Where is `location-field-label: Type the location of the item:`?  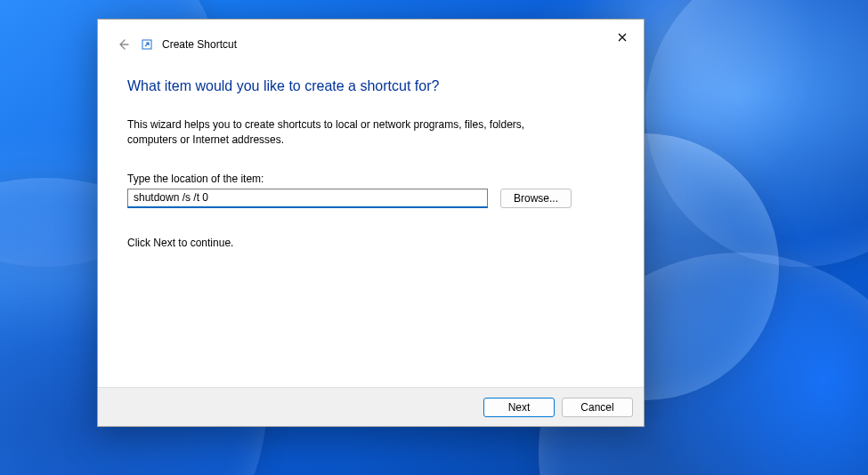
location-field-label: Type the location of the item: is located at coordinates (370, 179).